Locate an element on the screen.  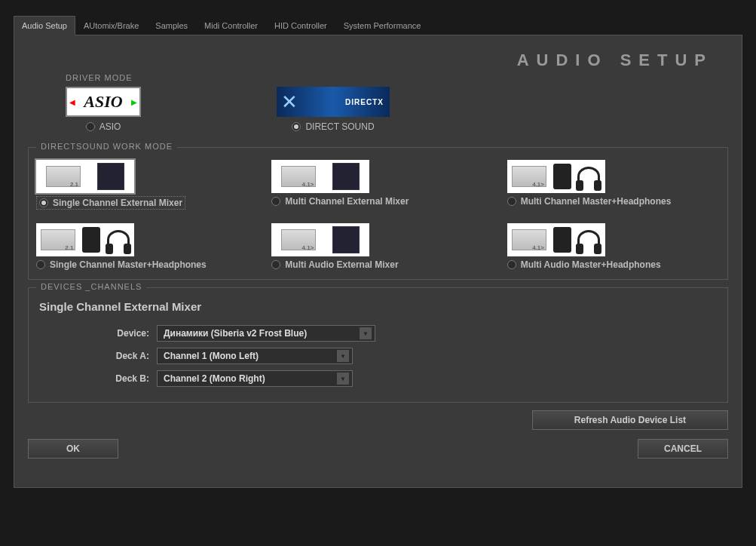
workmode-label: Multi Audio Master+Headphones is located at coordinates (614, 265).